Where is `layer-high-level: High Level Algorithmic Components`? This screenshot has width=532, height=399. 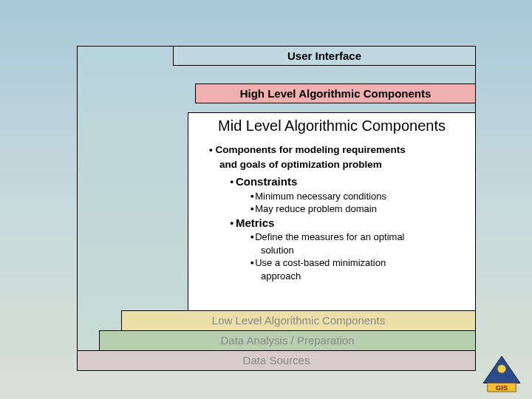 layer-high-level: High Level Algorithmic Components is located at coordinates (335, 93).